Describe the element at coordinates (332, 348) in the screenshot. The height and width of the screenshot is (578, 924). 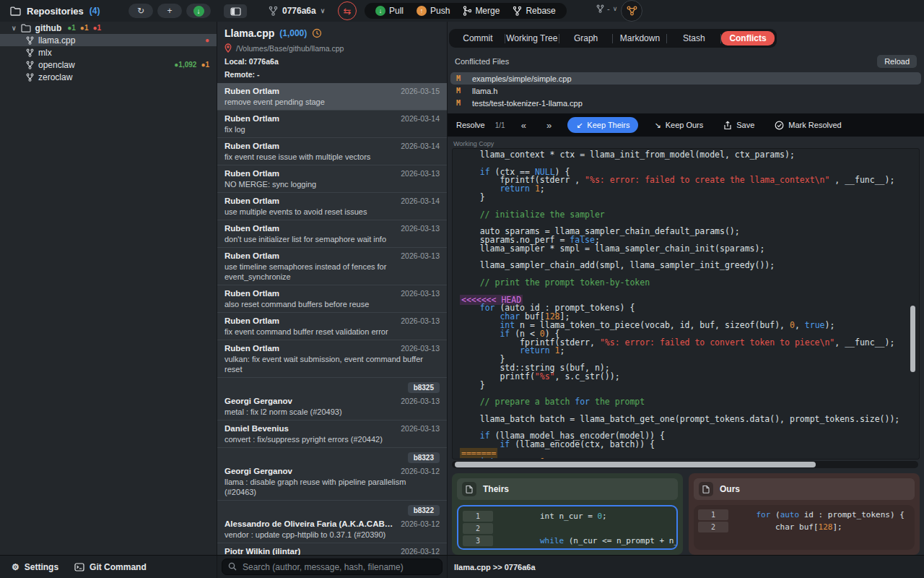
I see `commit-header: Ruben Ortlam2026-03-13` at that location.